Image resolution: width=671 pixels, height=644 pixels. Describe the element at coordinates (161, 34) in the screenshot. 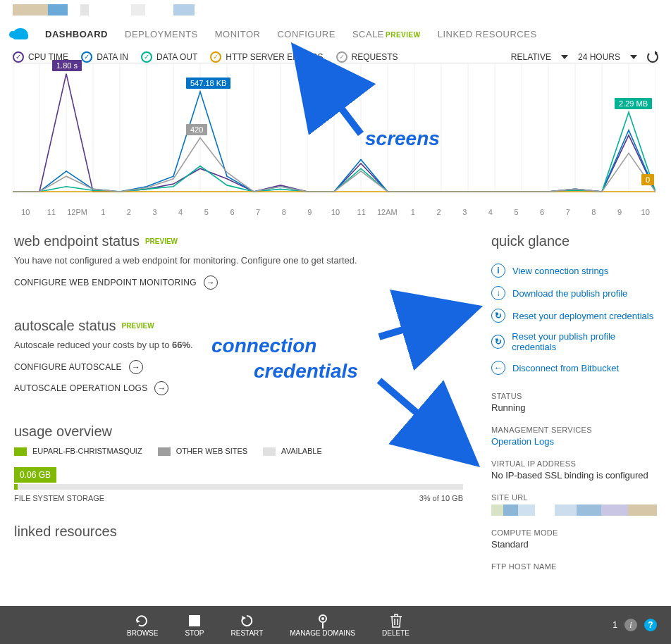

I see `tab-deployments: DEPLOYMENTS` at that location.